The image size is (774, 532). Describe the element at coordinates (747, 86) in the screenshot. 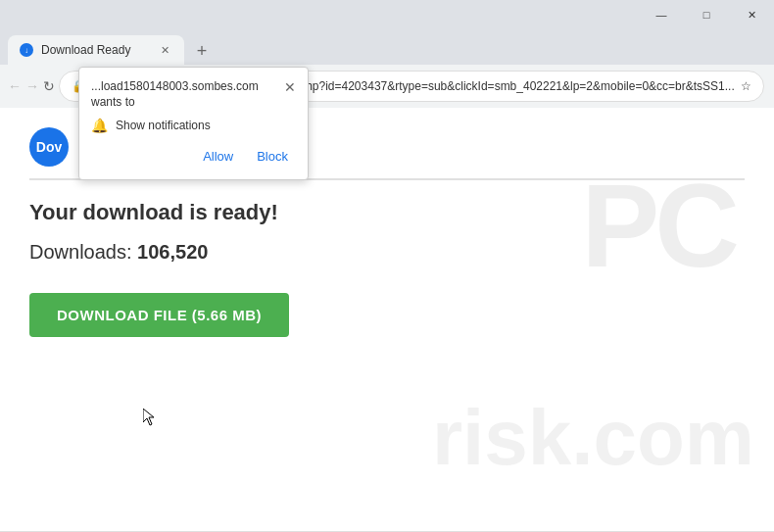

I see `star-icon: ☆` at that location.